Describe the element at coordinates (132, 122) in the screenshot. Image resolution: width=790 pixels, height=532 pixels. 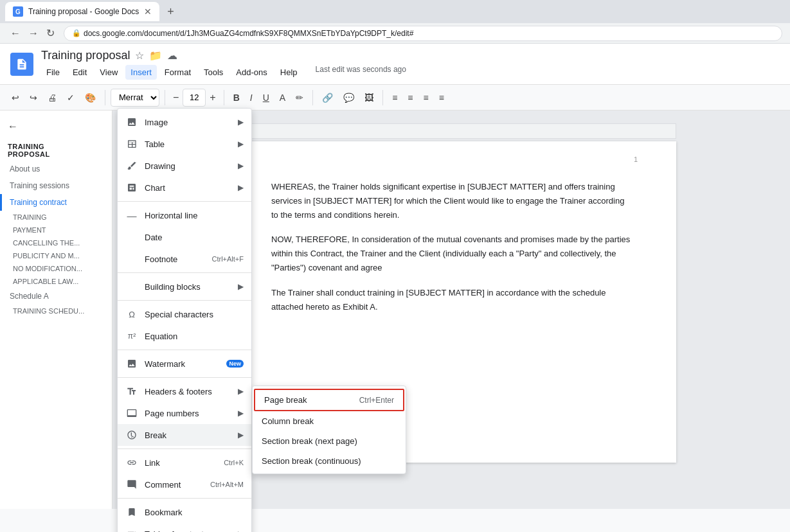
I see `image-menu-icon` at that location.